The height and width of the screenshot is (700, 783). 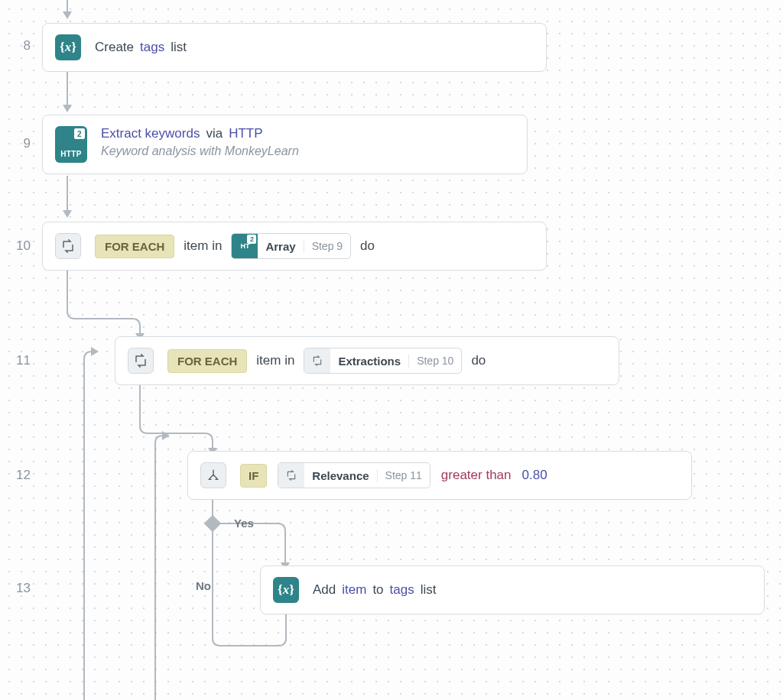 I want to click on step-13-card: {x} Add item to tags list, so click(x=512, y=590).